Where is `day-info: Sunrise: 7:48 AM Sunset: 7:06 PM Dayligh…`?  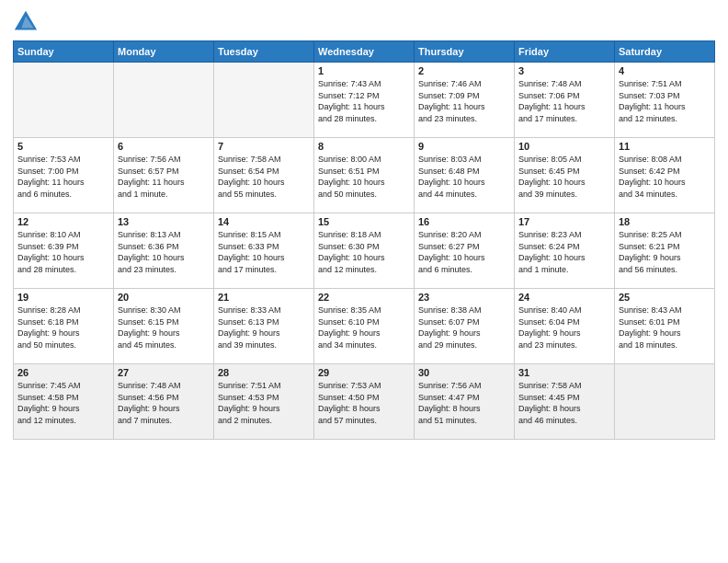 day-info: Sunrise: 7:48 AM Sunset: 7:06 PM Dayligh… is located at coordinates (564, 101).